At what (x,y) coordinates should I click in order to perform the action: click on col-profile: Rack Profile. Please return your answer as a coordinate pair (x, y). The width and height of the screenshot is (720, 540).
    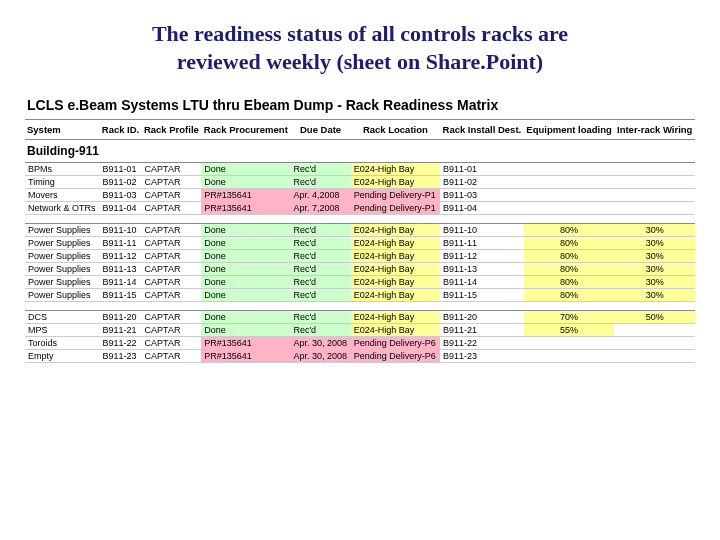
    Looking at the image, I should click on (172, 130).